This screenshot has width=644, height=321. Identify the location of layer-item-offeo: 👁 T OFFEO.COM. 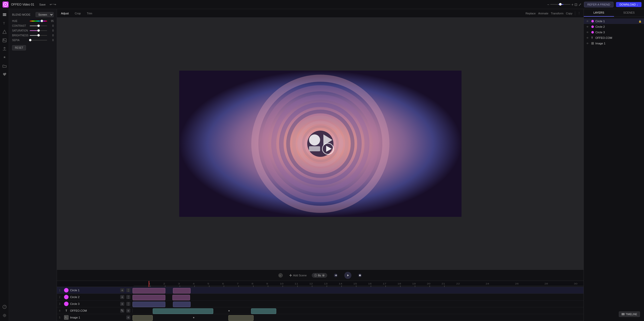
(614, 38).